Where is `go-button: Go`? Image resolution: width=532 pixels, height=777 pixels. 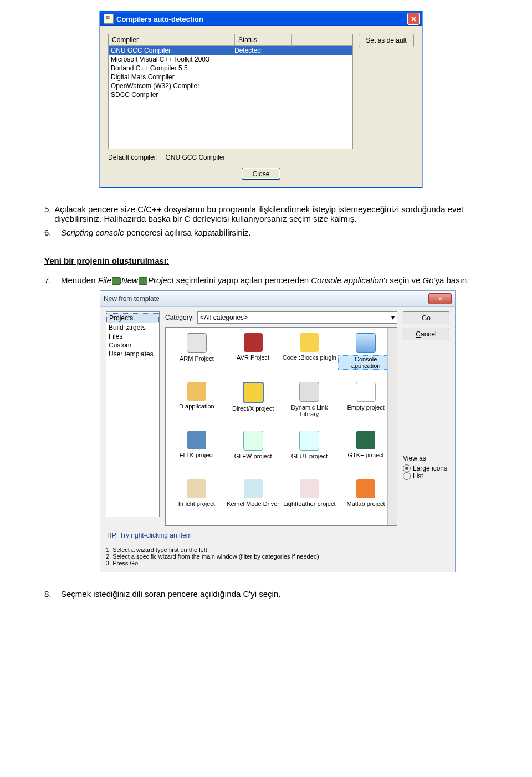
go-button: Go is located at coordinates (426, 318).